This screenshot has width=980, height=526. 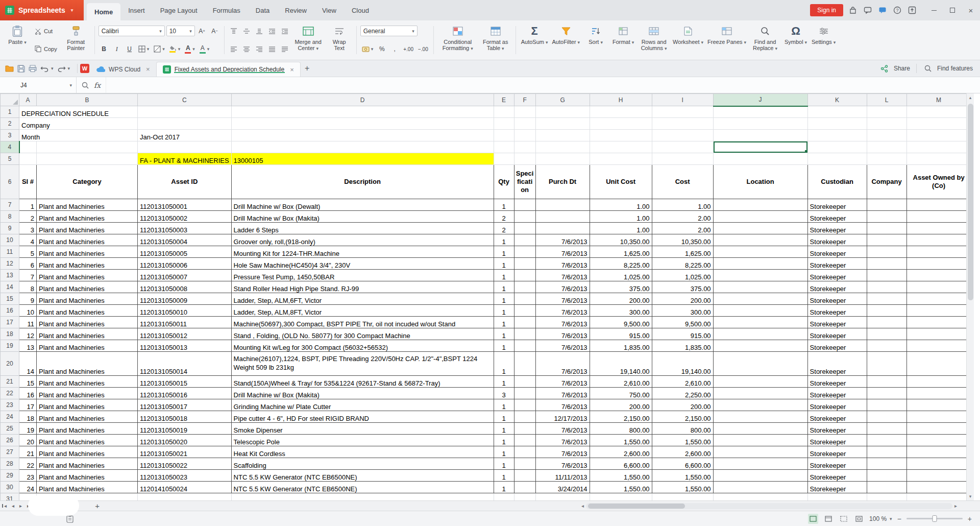 I want to click on row-header-23: 23, so click(x=10, y=405).